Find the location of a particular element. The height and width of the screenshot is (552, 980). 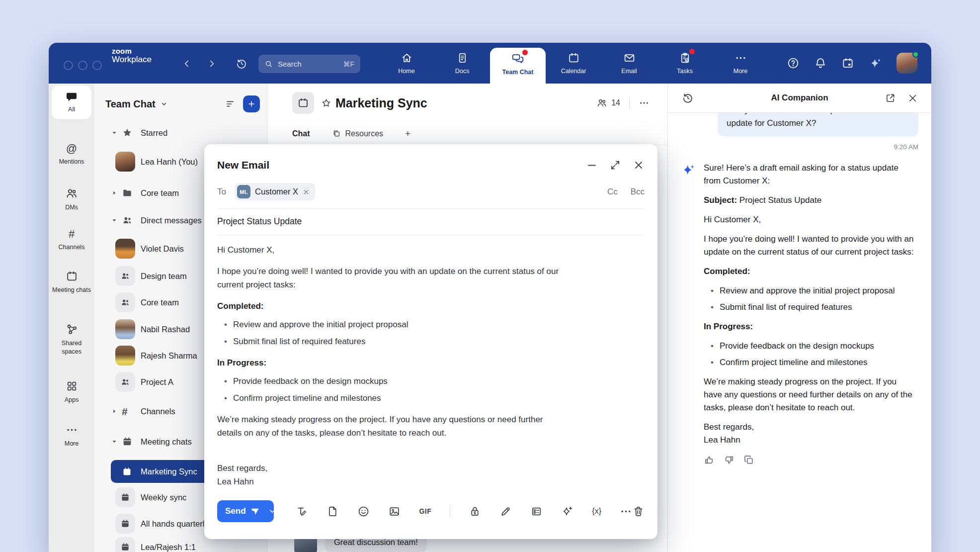

ai-compose-icon is located at coordinates (568, 511).